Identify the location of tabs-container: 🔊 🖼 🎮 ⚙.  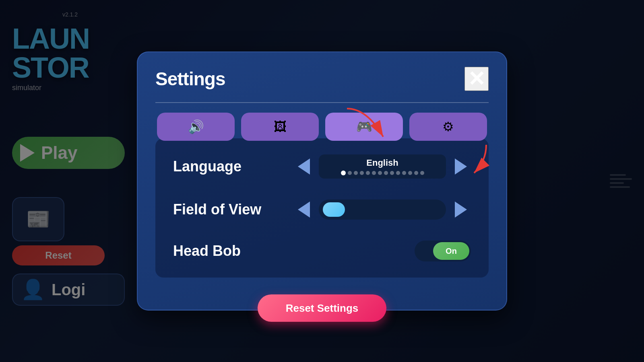
(322, 127).